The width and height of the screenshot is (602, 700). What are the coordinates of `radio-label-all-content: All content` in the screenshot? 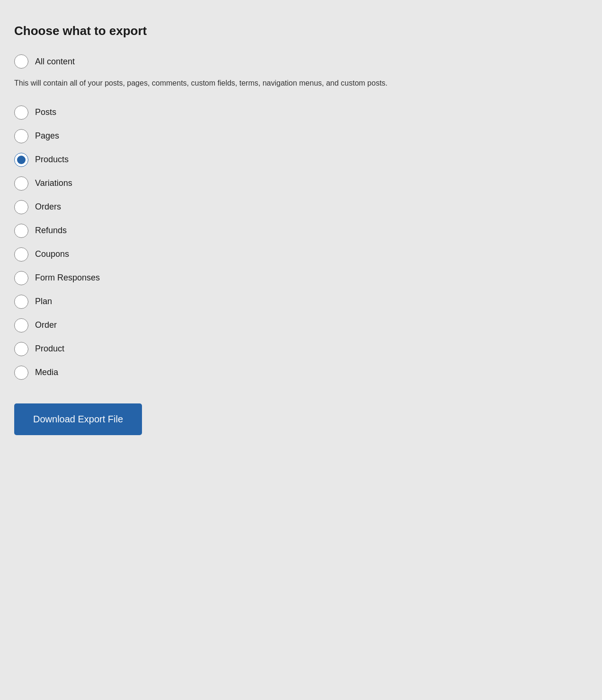 It's located at (55, 61).